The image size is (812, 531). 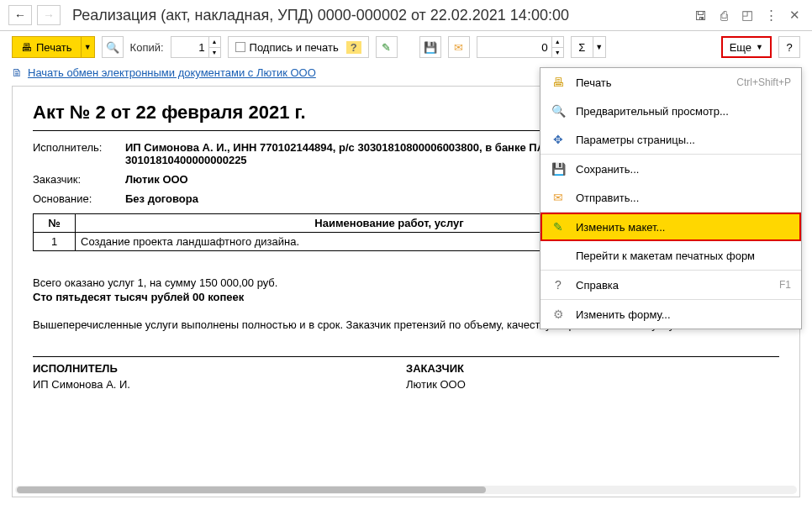 I want to click on menu-page-params: ✥ Параметры страницы..., so click(x=671, y=139).